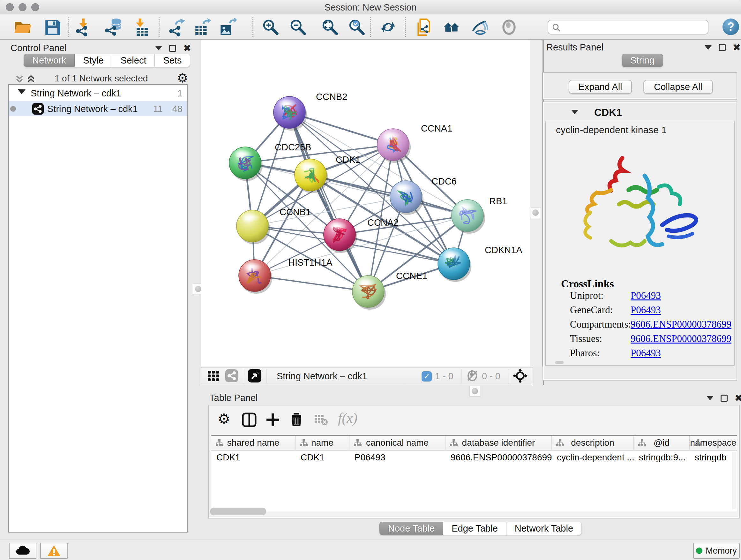  Describe the element at coordinates (296, 420) in the screenshot. I see `delete-column-icon` at that location.